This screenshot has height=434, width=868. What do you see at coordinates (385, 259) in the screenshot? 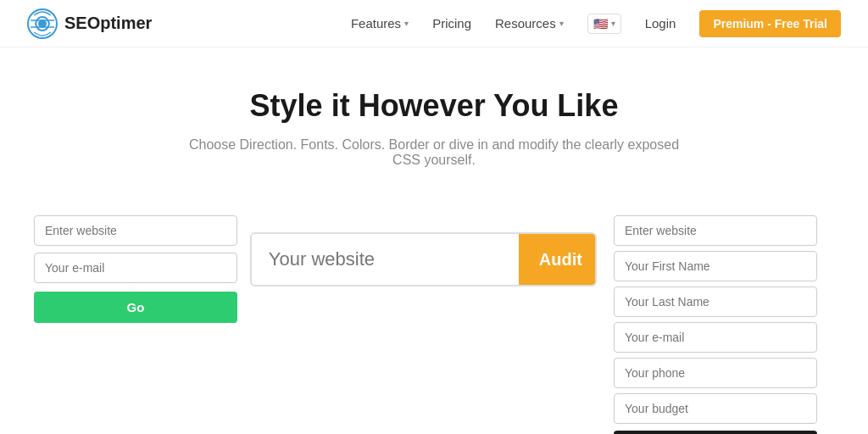
I see `center-website-input` at bounding box center [385, 259].